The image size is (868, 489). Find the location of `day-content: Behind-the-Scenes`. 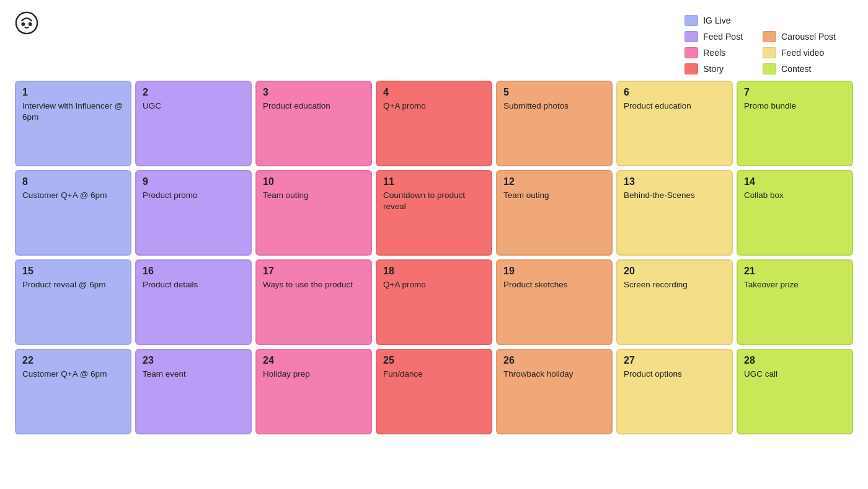

day-content: Behind-the-Scenes is located at coordinates (675, 195).